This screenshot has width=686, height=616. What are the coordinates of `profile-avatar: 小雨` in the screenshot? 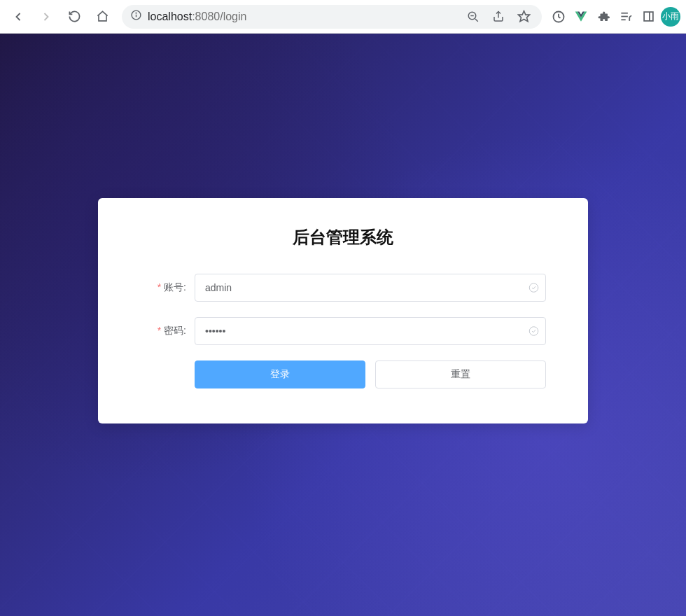 It's located at (671, 17).